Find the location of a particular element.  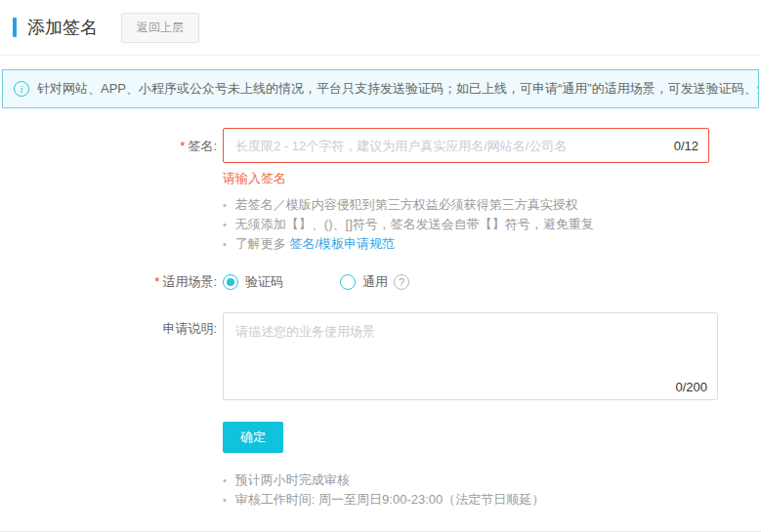

scene-row: *适用场景: 验证码 通用 ? is located at coordinates (381, 282).